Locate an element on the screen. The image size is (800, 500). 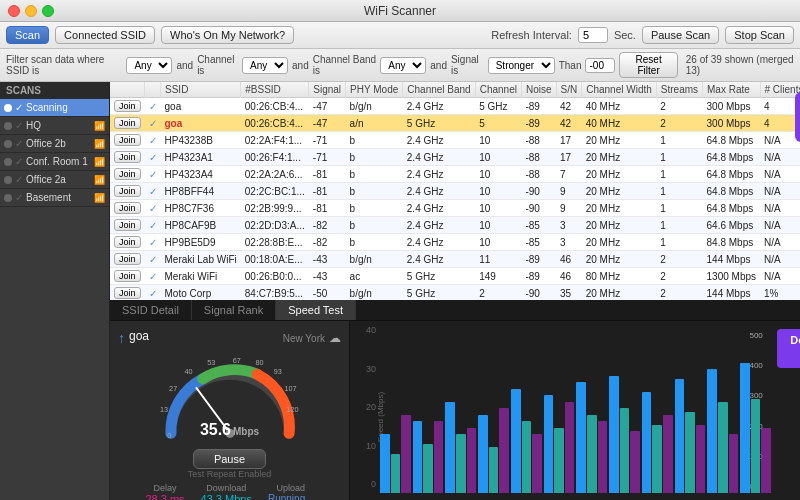
band-cell: 5 GHz is located at coordinates (439, 276).